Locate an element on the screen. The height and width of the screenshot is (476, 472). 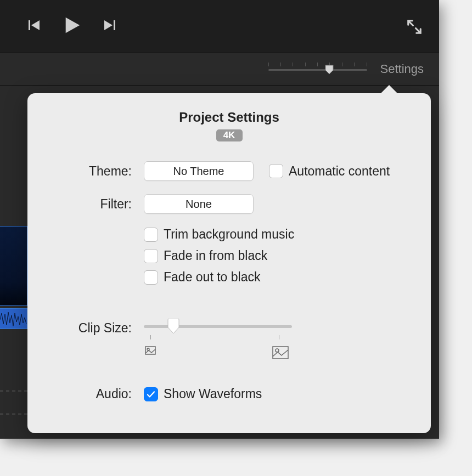
filter-select: None is located at coordinates (199, 204).